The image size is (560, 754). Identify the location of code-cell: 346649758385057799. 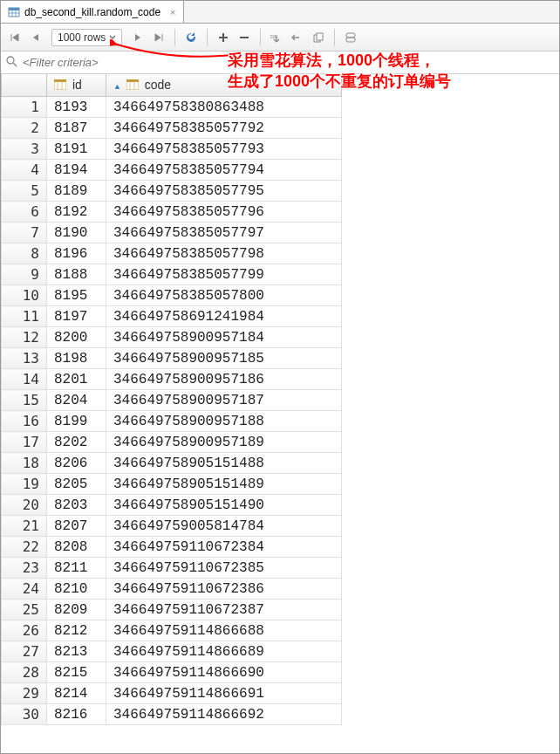
(224, 275).